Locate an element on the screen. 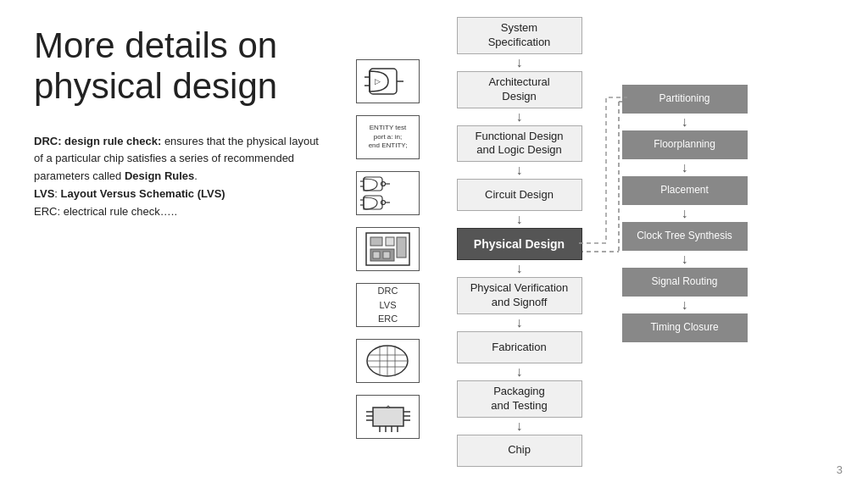 This screenshot has height=488, width=868. flow-box-fabrication: Fabrication is located at coordinates (520, 347).